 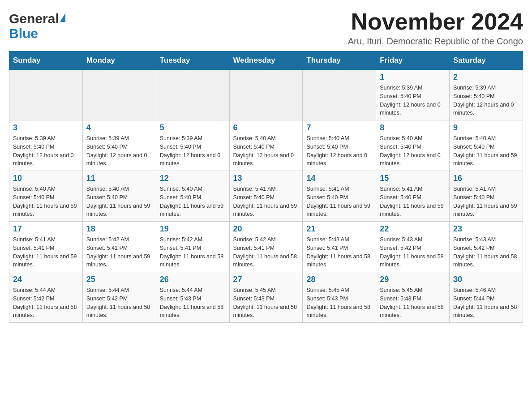 What do you see at coordinates (37, 19) in the screenshot?
I see `logo-general: General` at bounding box center [37, 19].